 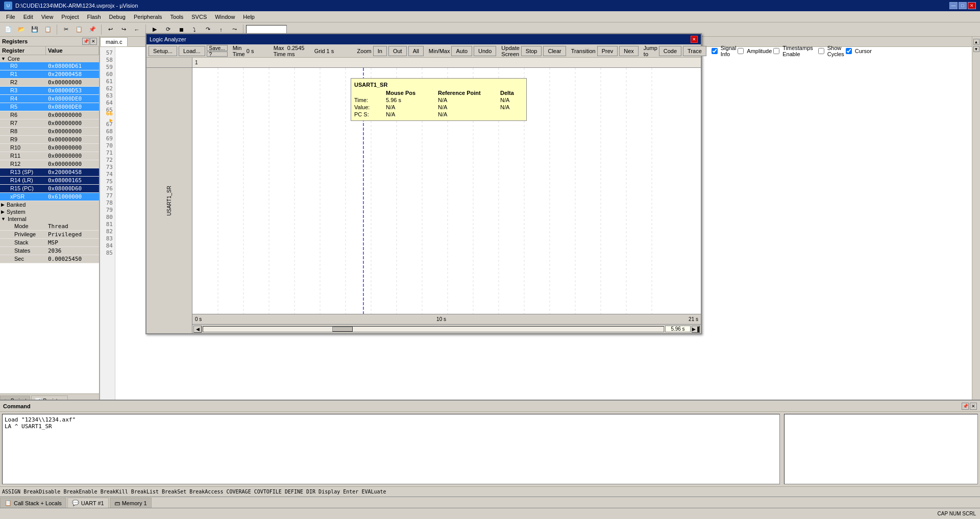 I want to click on save-button: 💾, so click(x=35, y=30).